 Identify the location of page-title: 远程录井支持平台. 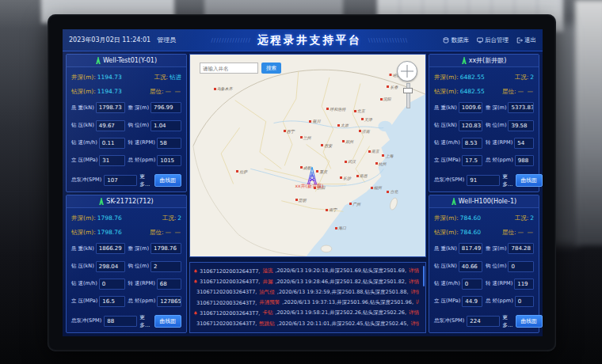
(310, 40).